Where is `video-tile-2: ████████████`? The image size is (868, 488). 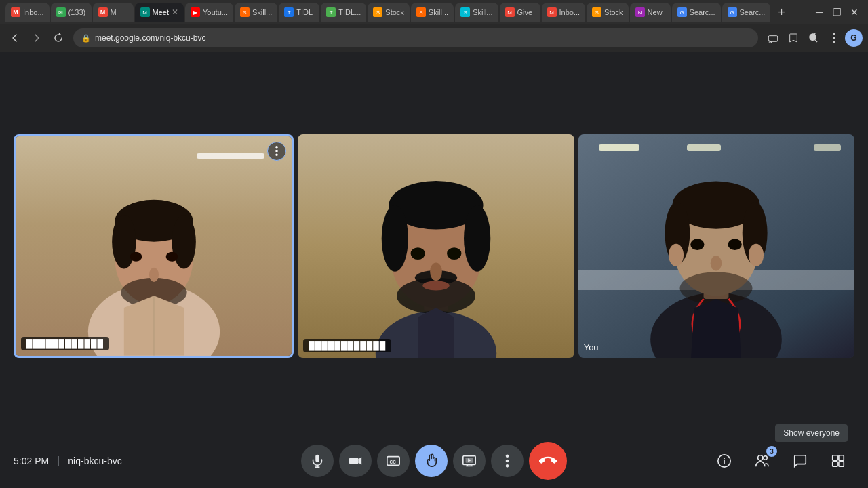
video-tile-2: ████████████ is located at coordinates (435, 246).